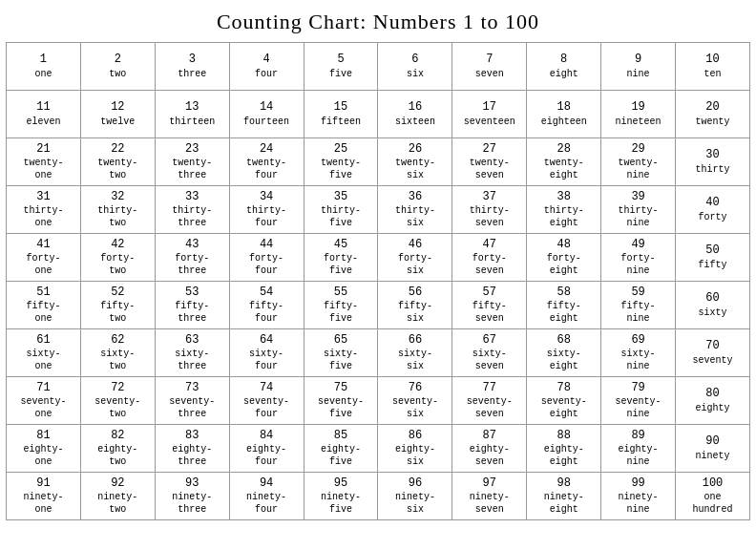  Describe the element at coordinates (639, 67) in the screenshot. I see `cell-9: 9nine` at that location.